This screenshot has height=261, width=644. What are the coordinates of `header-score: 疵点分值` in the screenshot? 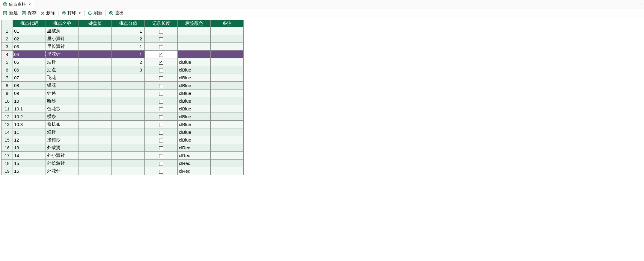 It's located at (128, 24).